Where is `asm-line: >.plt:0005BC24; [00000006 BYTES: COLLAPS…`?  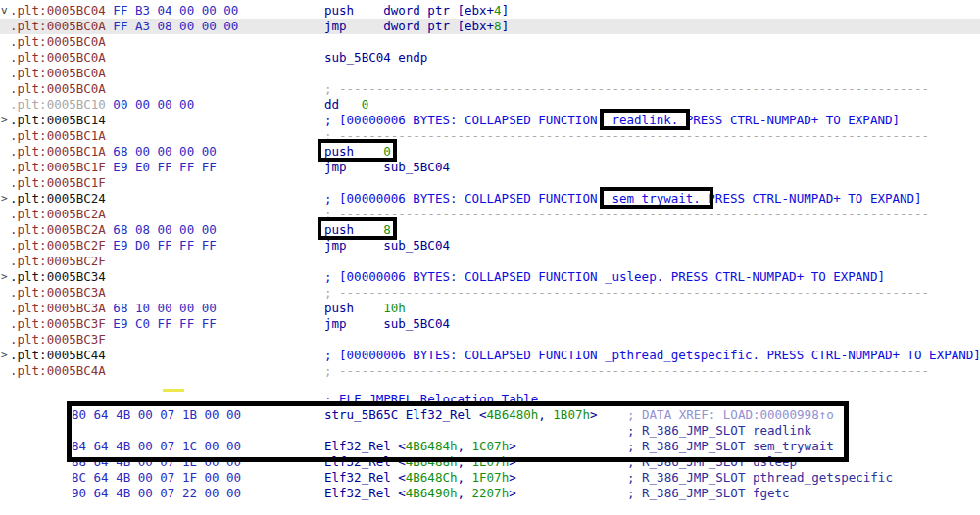 asm-line: >.plt:0005BC24; [00000006 BYTES: COLLAPS… is located at coordinates (490, 199).